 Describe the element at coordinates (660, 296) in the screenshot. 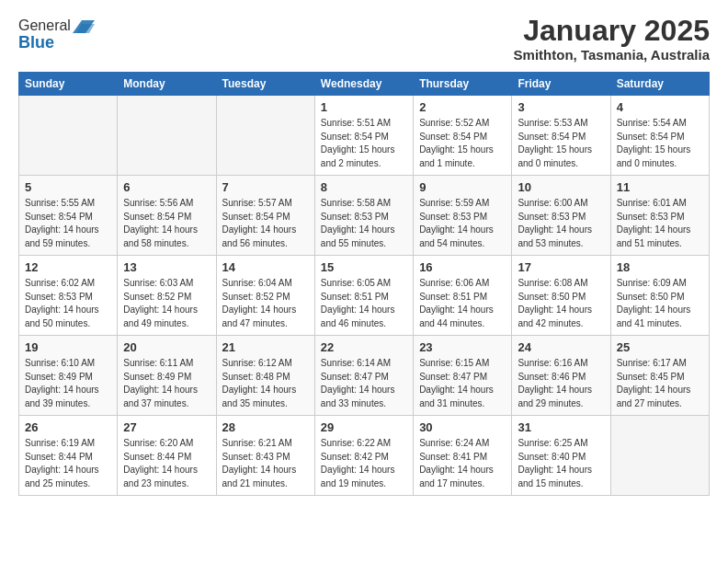

I see `table-row: 18Sunrise: 6:09 AMSunset: 8:50 PMDayligh…` at that location.